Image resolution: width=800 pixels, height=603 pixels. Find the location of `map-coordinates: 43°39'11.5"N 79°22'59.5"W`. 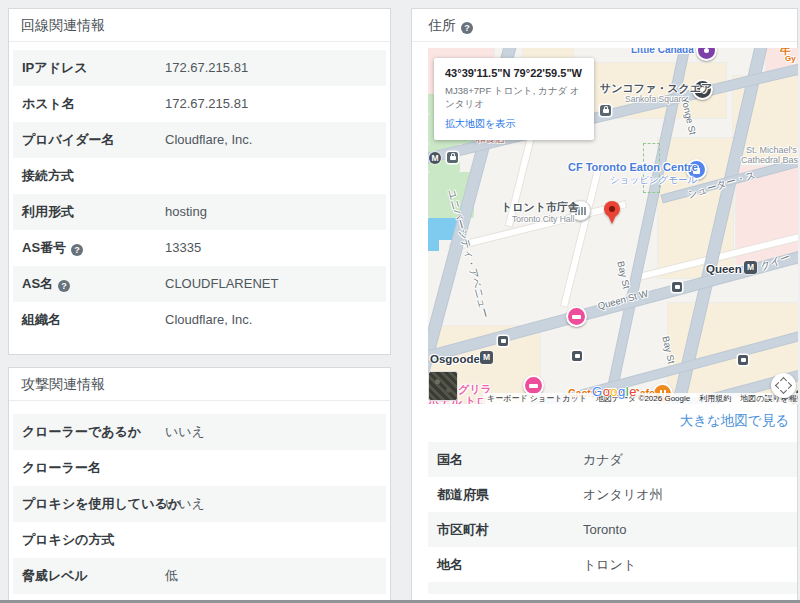

map-coordinates: 43°39'11.5"N 79°22'59.5"W is located at coordinates (514, 73).